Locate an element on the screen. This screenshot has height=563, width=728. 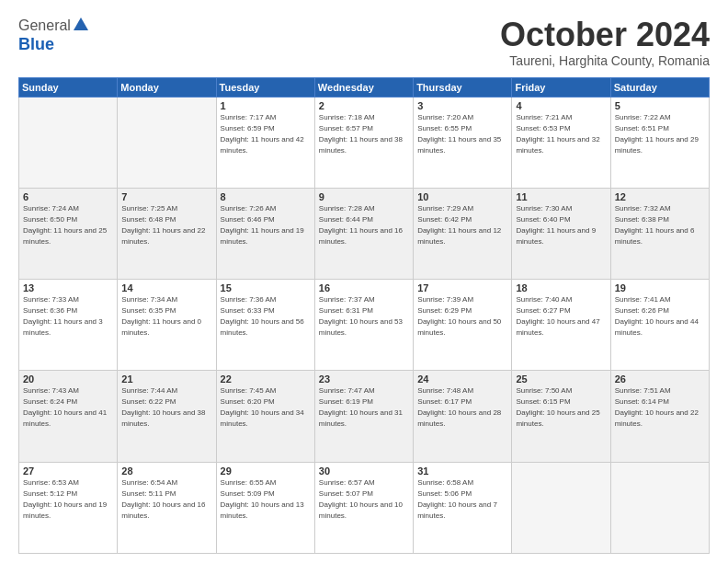
logo-triangle-icon is located at coordinates (81, 24).